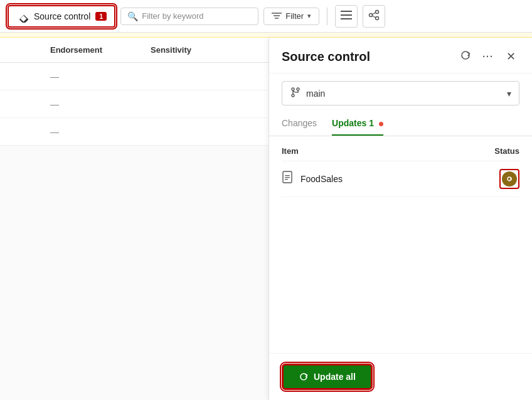 This screenshot has width=532, height=400. Describe the element at coordinates (488, 57) in the screenshot. I see `more-options-button: ···` at that location.